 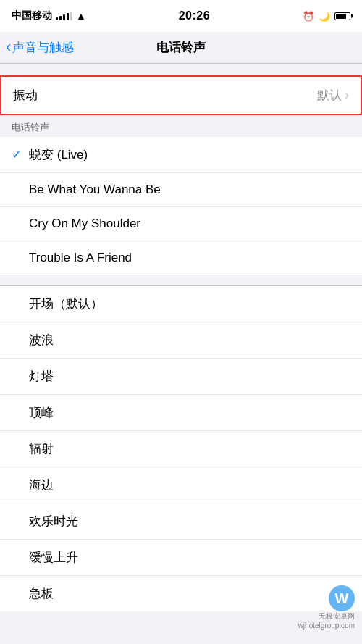 I want to click on vibration-label: 振动, so click(x=25, y=96).